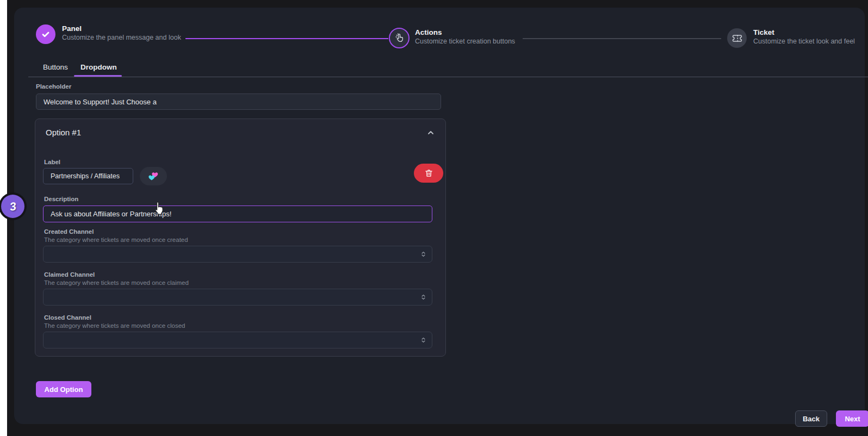  I want to click on description-input, so click(238, 214).